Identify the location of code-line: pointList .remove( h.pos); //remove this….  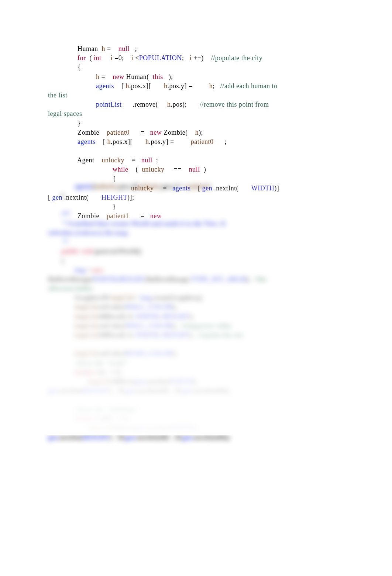
(209, 105).